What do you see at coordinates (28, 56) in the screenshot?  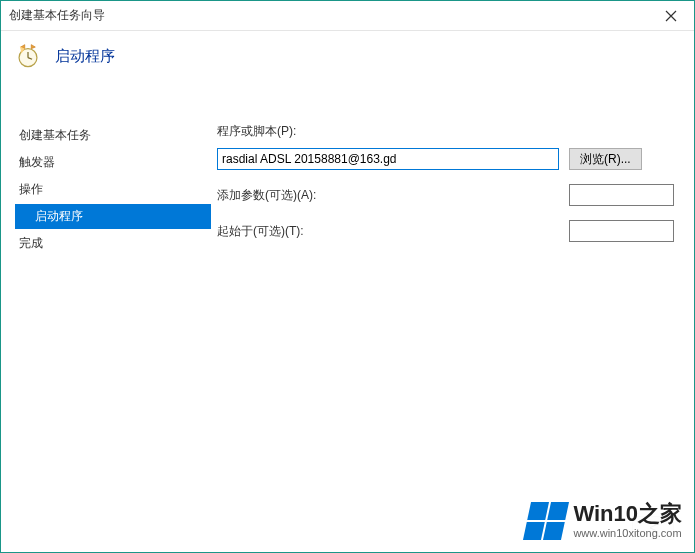 I see `clock-icon` at bounding box center [28, 56].